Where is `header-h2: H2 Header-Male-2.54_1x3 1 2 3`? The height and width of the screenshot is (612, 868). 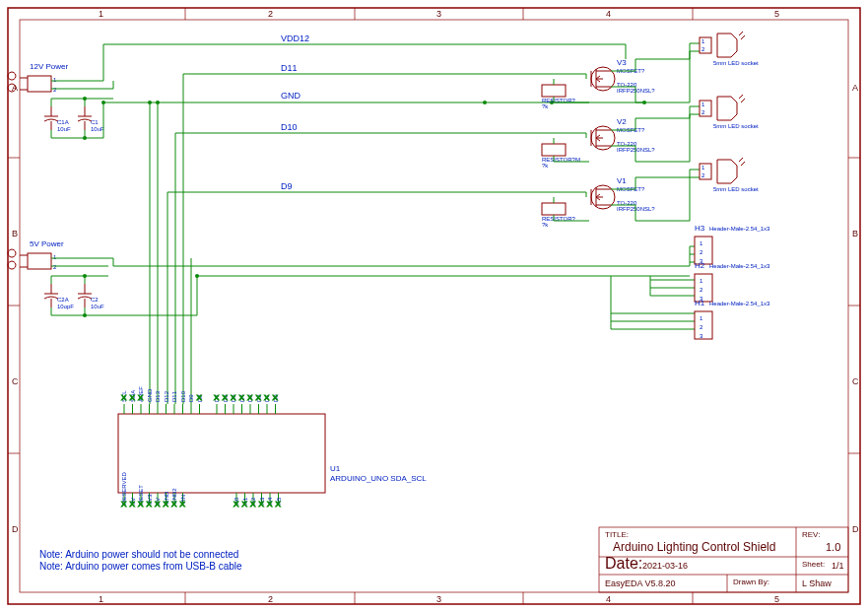 header-h2: H2 Header-Male-2.54_1x3 1 2 3 is located at coordinates (733, 282).